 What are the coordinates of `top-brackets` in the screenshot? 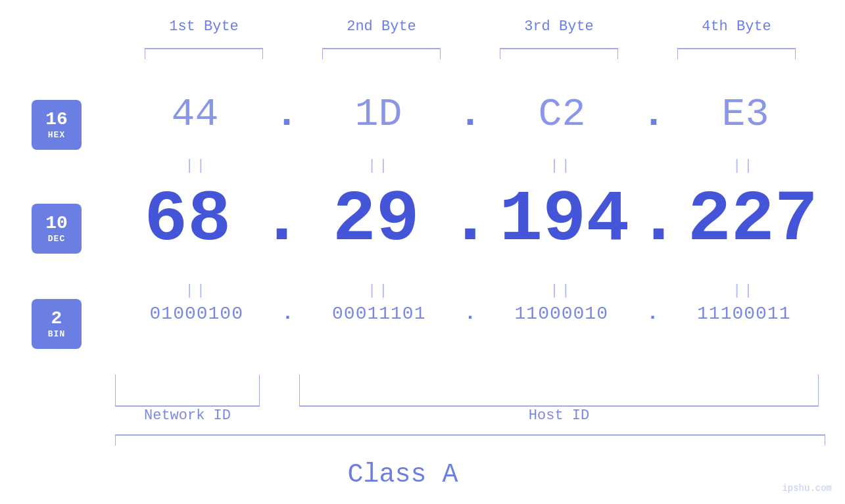 It's located at (470, 54).